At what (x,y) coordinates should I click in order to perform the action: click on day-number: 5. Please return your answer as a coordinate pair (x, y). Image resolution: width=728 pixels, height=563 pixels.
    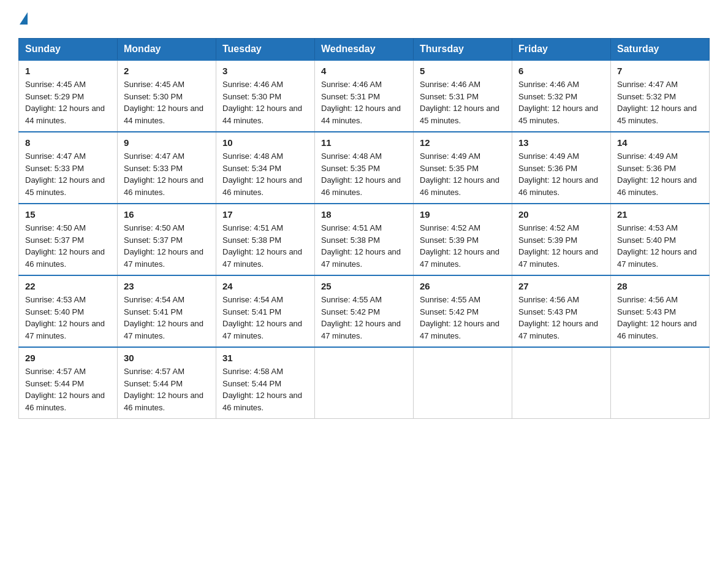
    Looking at the image, I should click on (463, 71).